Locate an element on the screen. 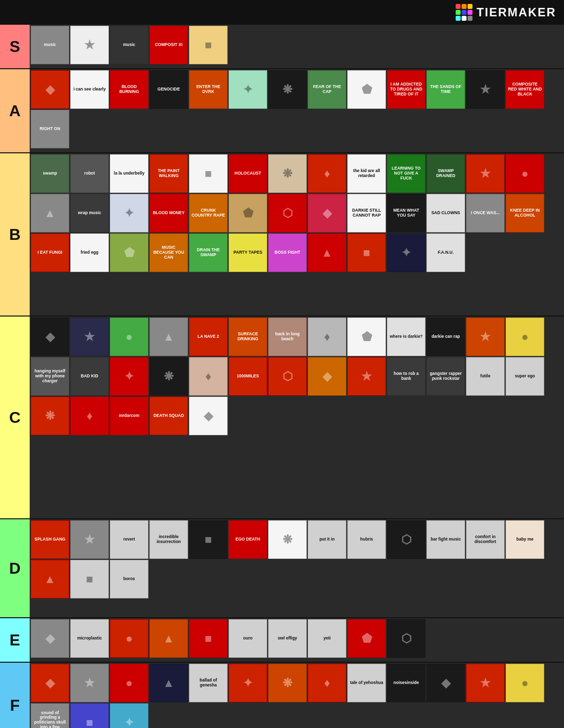 The image size is (564, 728). tier-item: F.A.N.U. is located at coordinates (446, 253).